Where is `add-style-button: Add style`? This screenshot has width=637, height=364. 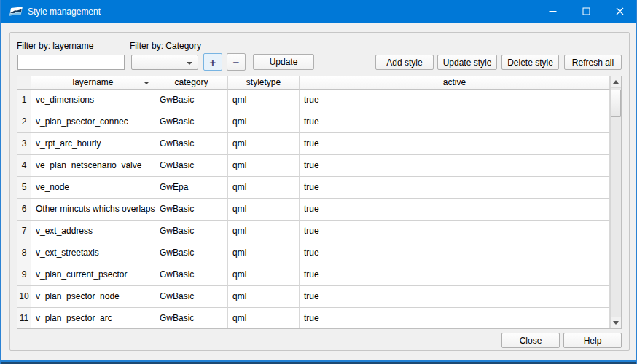 add-style-button: Add style is located at coordinates (405, 63).